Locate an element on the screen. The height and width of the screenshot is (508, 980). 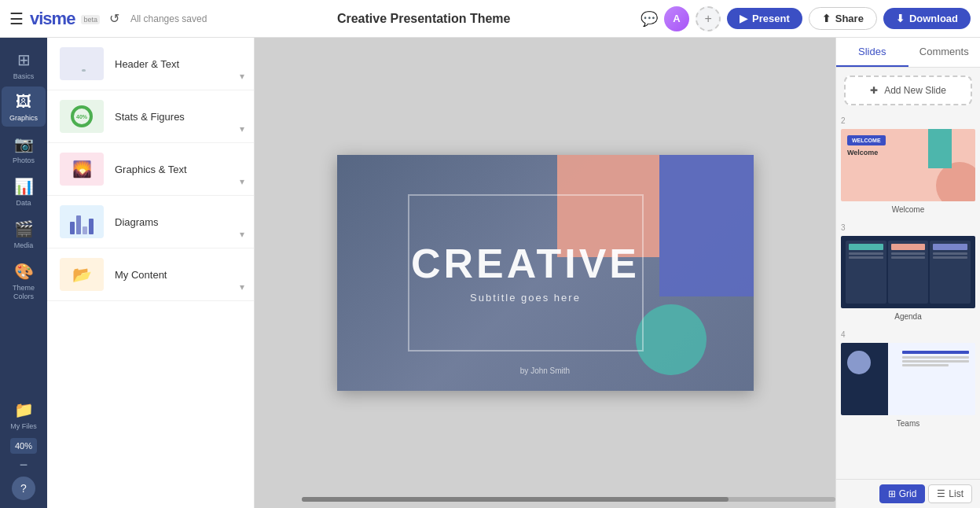
stats-circle: 40% is located at coordinates (82, 116).